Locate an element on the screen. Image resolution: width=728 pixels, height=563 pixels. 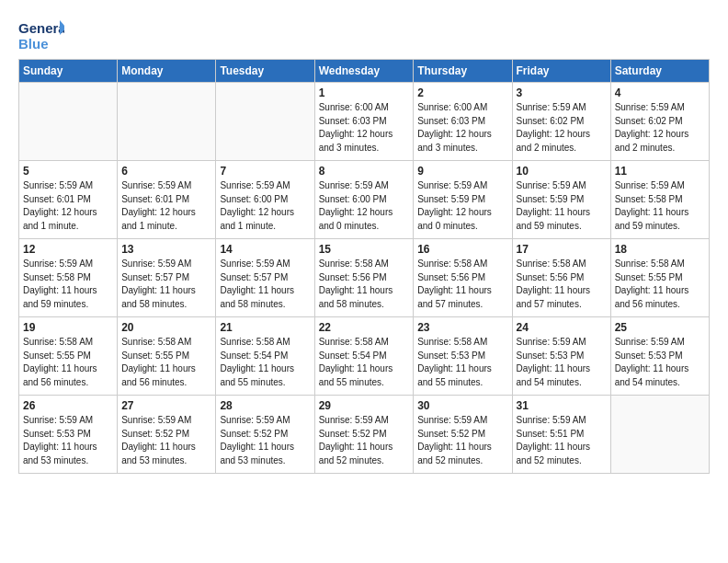
day-number: 3 is located at coordinates (562, 93).